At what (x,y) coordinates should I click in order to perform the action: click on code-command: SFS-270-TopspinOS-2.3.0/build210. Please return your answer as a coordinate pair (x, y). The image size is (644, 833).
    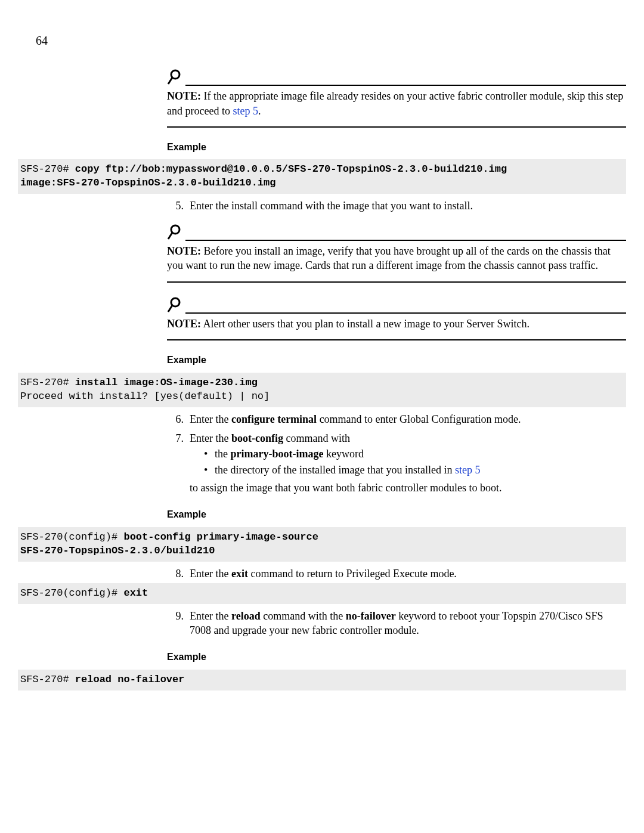
    Looking at the image, I should click on (117, 551).